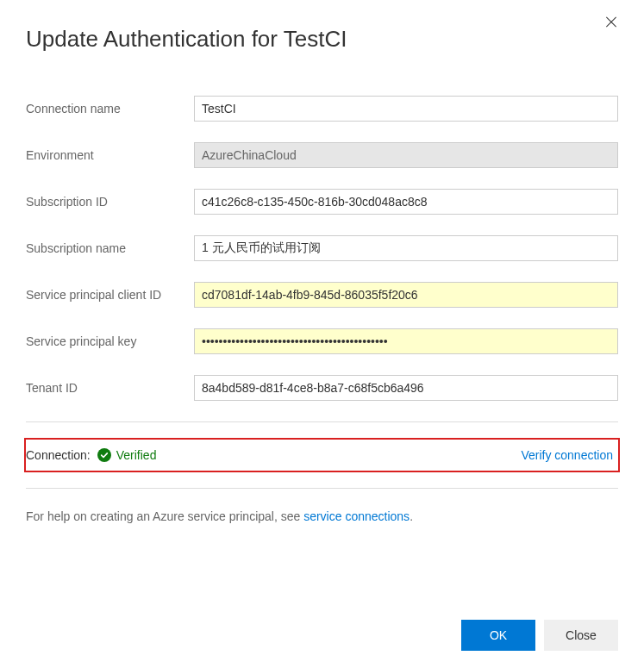 The width and height of the screenshot is (644, 668). I want to click on help-text: For help on creating an Azure service pr…, so click(322, 516).